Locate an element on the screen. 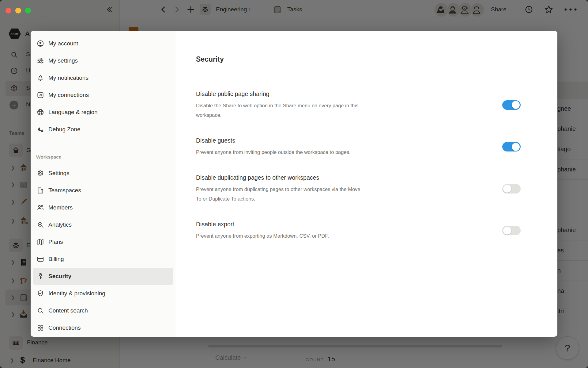  people-icon is located at coordinates (40, 208).